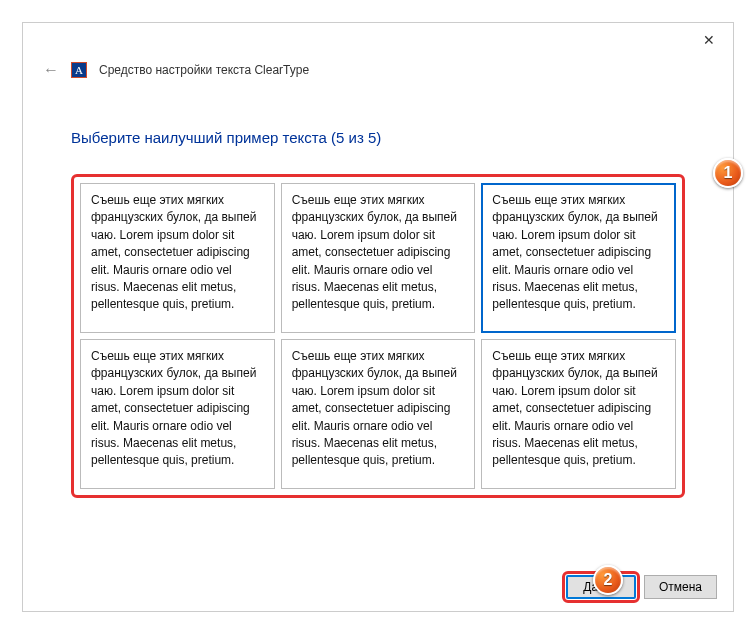 Image resolution: width=753 pixels, height=629 pixels. Describe the element at coordinates (51, 70) in the screenshot. I see `back-arrow-icon: ←` at that location.